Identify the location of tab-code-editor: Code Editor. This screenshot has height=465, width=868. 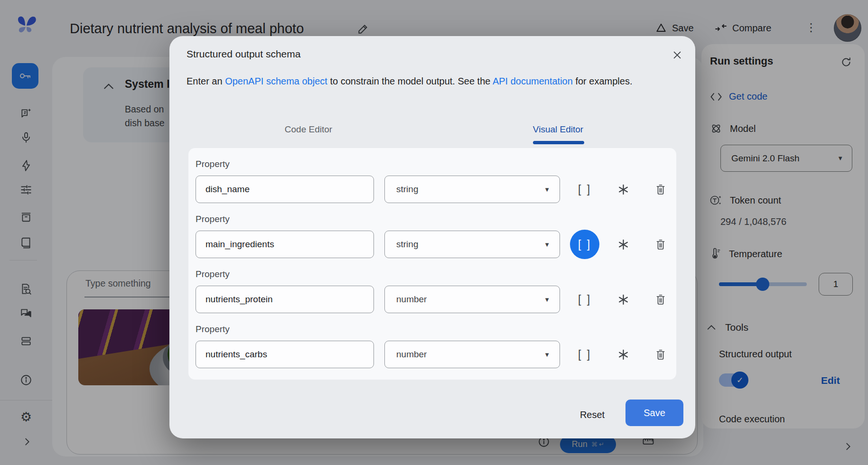
(308, 130).